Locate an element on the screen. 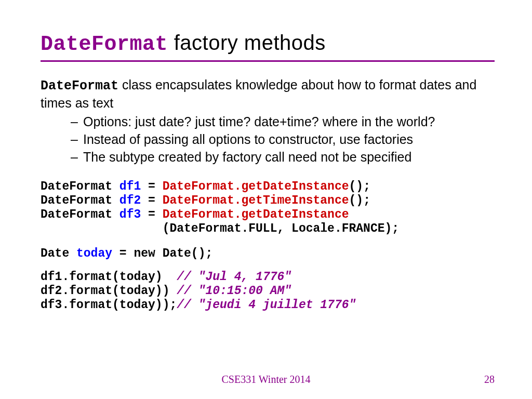  intro-paragraph: DateFormat class encapsulates knowledge … is located at coordinates (268, 94).